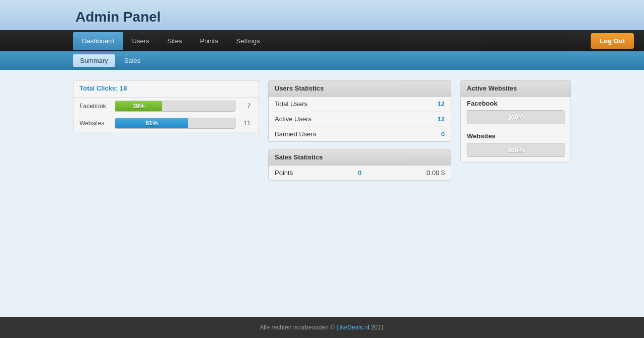  What do you see at coordinates (612, 41) in the screenshot?
I see `logout-button: Log Out` at bounding box center [612, 41].